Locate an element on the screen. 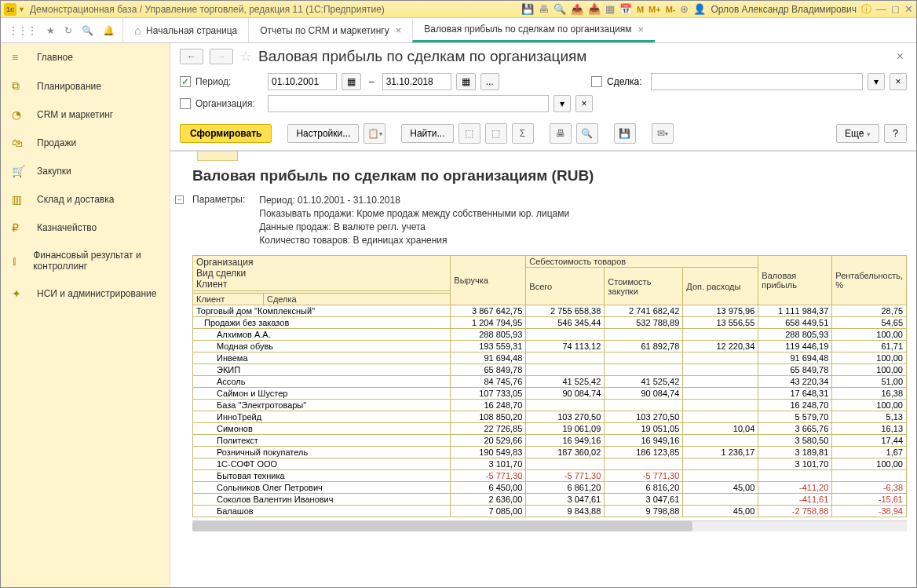 Image resolution: width=917 pixels, height=588 pixels. table-row: Розничный покупатель190 549,83187 360,02… is located at coordinates (550, 452).